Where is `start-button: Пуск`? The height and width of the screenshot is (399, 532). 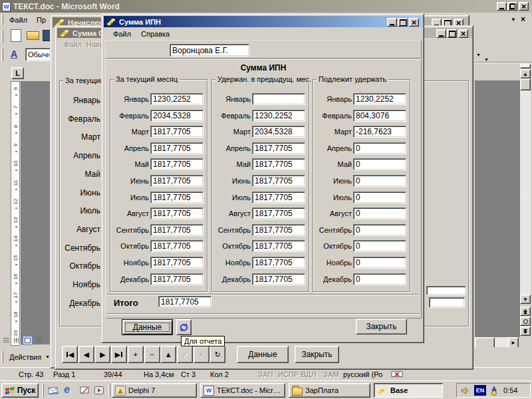 start-button: Пуск is located at coordinates (20, 390).